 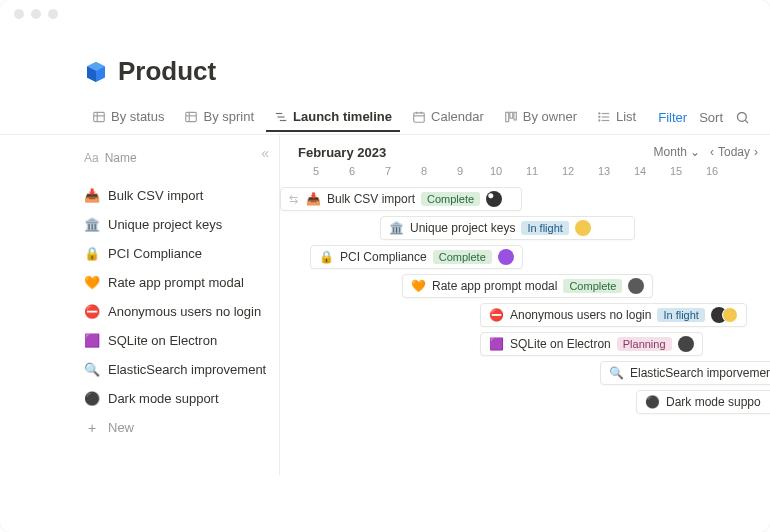 What do you see at coordinates (604, 117) in the screenshot?
I see `list-icon` at bounding box center [604, 117].